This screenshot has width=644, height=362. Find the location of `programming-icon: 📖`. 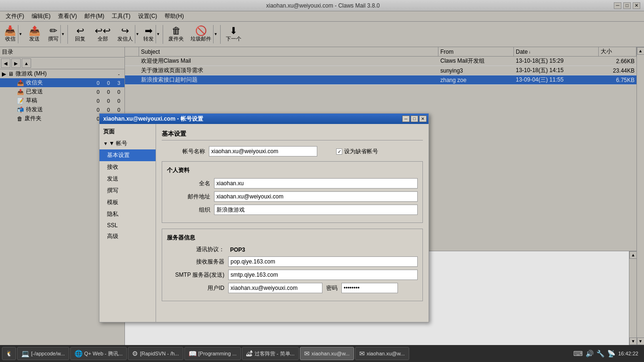

programming-icon: 📖 is located at coordinates (192, 354).